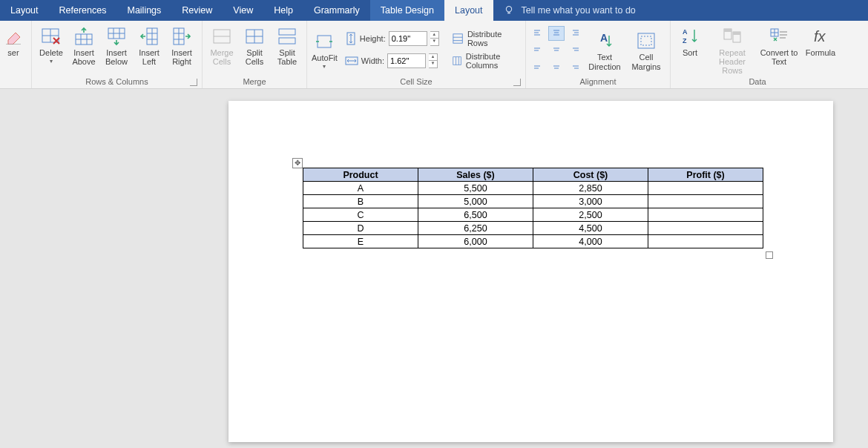  Describe the element at coordinates (779, 45) in the screenshot. I see `convert-to-text-button: Convert to Text` at that location.